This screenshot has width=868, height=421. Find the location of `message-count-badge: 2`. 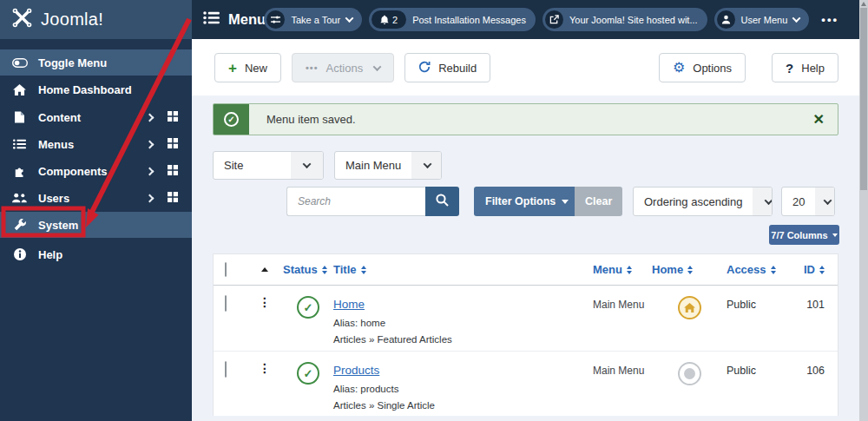

message-count-badge: 2 is located at coordinates (395, 20).